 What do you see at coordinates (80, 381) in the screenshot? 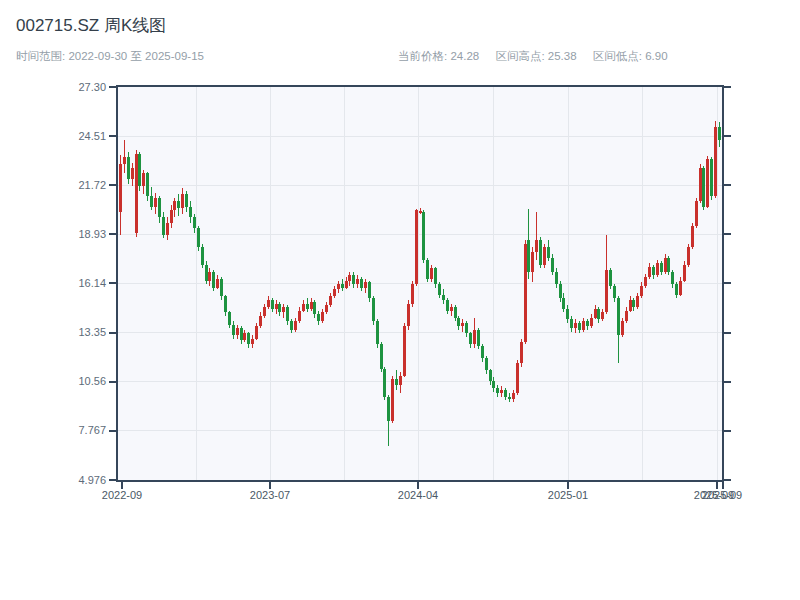
I see `y-axis-label: 10.56` at bounding box center [80, 381].